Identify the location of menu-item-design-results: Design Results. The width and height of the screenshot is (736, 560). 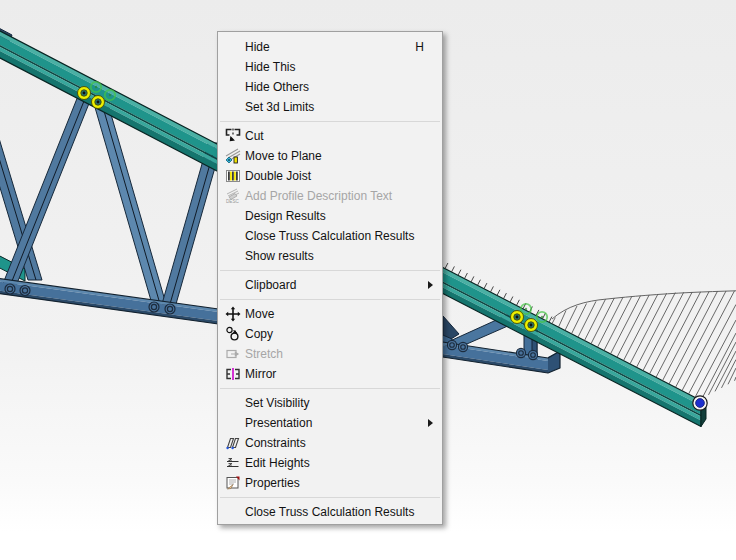
(330, 216).